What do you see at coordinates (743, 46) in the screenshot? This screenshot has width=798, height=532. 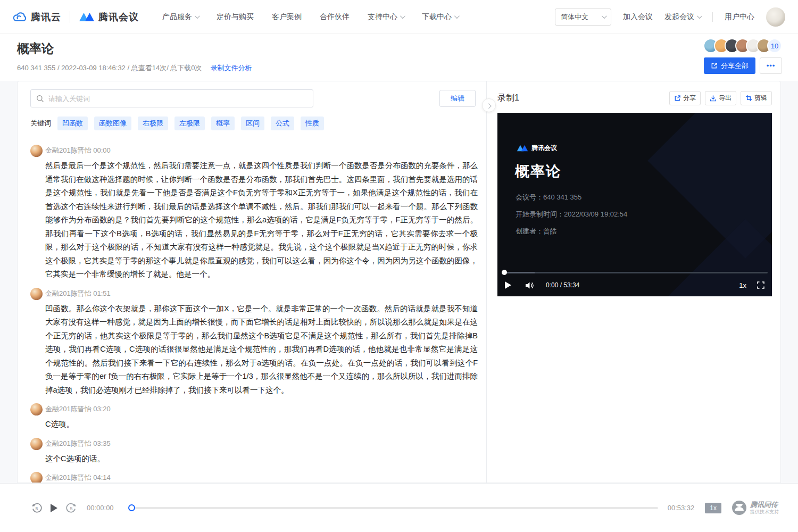 I see `viewer-avatar-stack: 10` at bounding box center [743, 46].